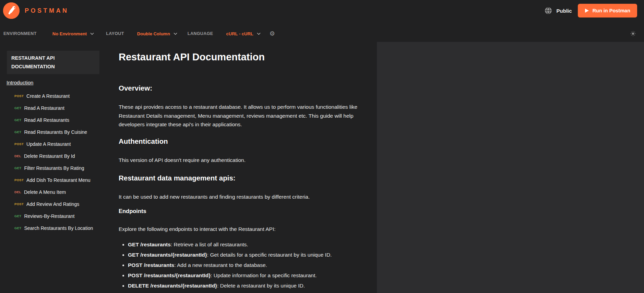 The image size is (644, 293). Describe the element at coordinates (70, 34) in the screenshot. I see `environment-value: No Environment` at that location.